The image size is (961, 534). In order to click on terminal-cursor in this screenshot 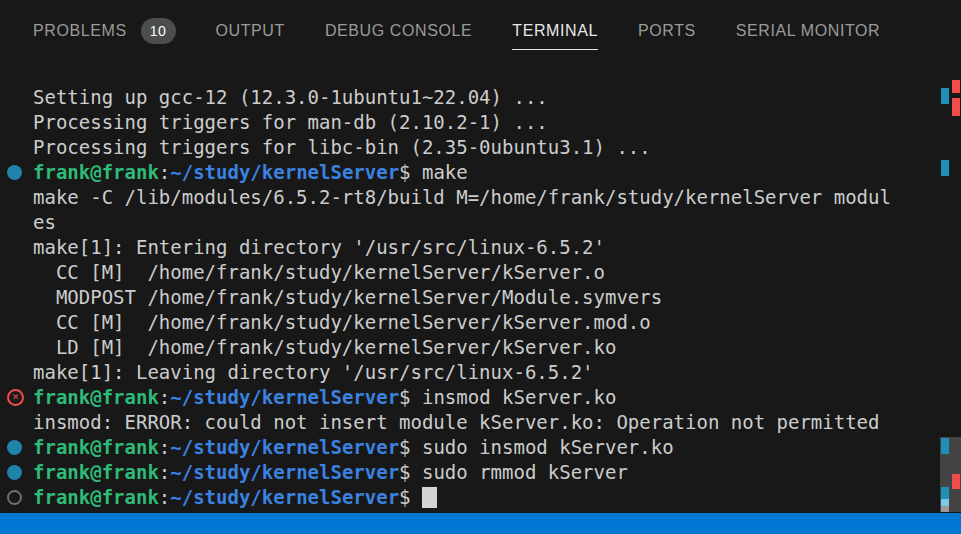, I will do `click(430, 498)`.